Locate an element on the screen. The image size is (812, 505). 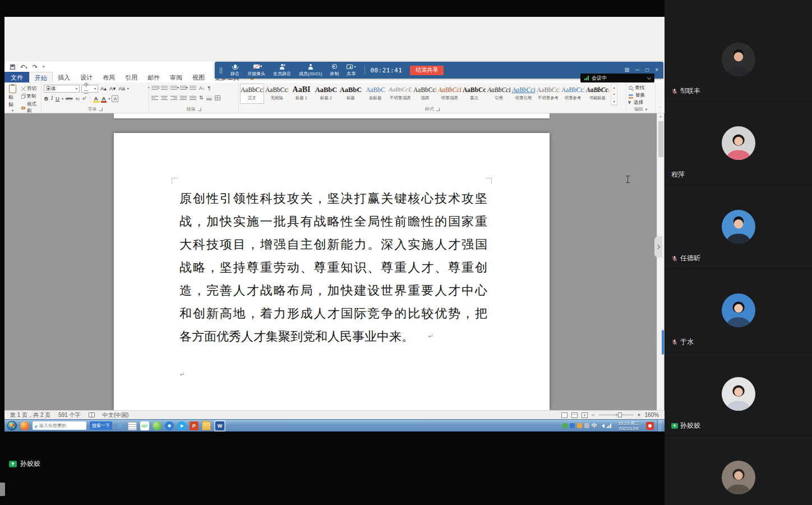
volume-icon is located at coordinates (602, 426).